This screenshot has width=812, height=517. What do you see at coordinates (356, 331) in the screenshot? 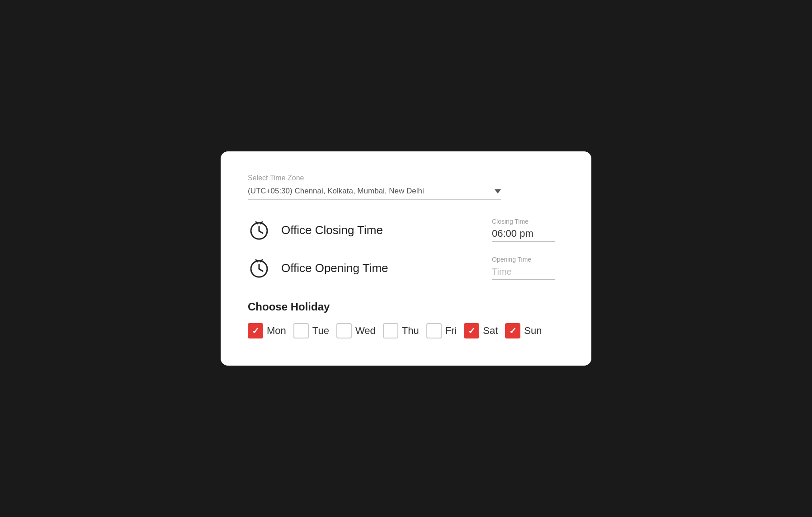
I see `day-item: Wed` at bounding box center [356, 331].